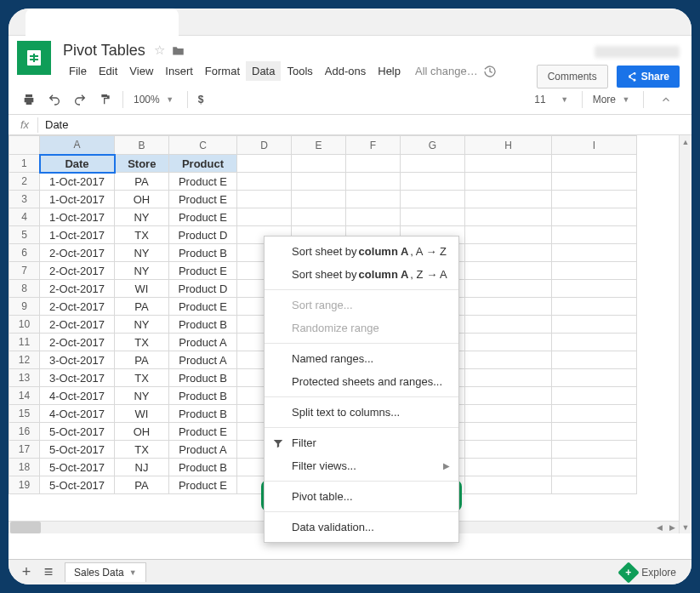  I want to click on menu-insert: Insert, so click(179, 71).